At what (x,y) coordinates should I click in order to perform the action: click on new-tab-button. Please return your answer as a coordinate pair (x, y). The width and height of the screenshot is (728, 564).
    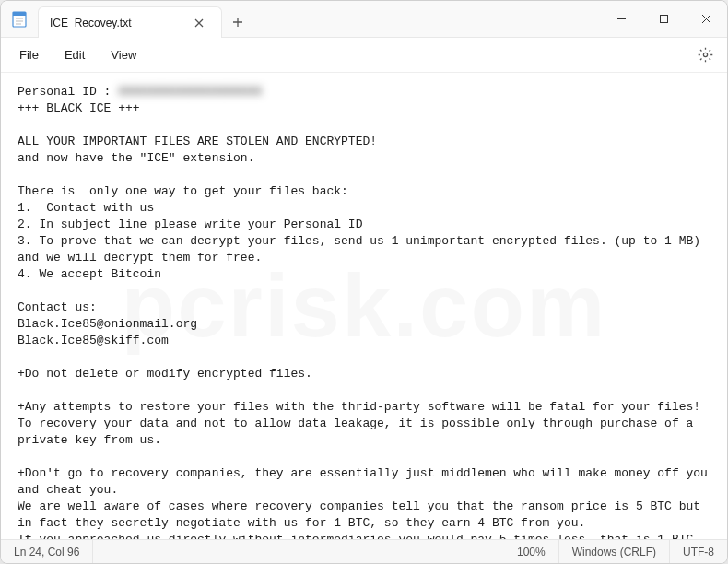
    Looking at the image, I should click on (238, 22).